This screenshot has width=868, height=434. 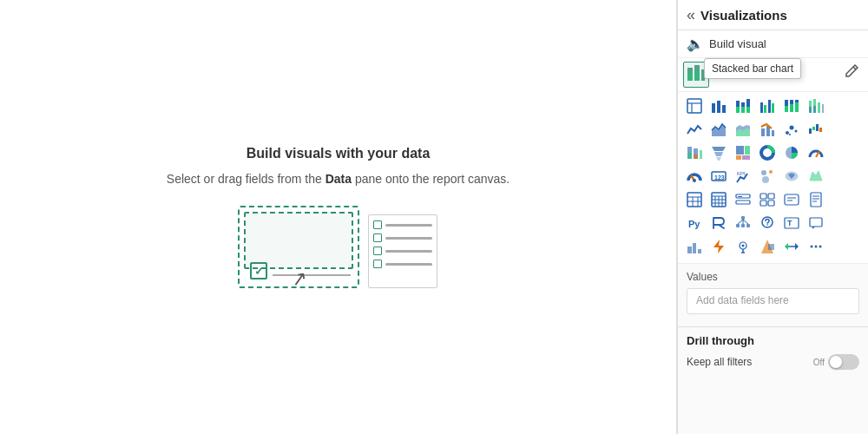 What do you see at coordinates (767, 223) in the screenshot?
I see `qa-icon` at bounding box center [767, 223].